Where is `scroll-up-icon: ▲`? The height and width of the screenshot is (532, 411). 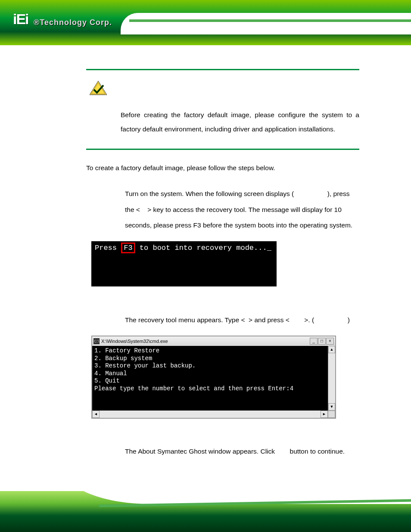
scroll-up-icon: ▲ is located at coordinates (332, 350).